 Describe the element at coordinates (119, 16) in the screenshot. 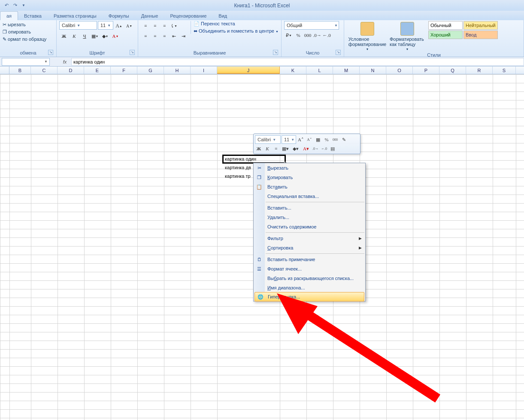

I see `tab-formulas: Формулы` at that location.